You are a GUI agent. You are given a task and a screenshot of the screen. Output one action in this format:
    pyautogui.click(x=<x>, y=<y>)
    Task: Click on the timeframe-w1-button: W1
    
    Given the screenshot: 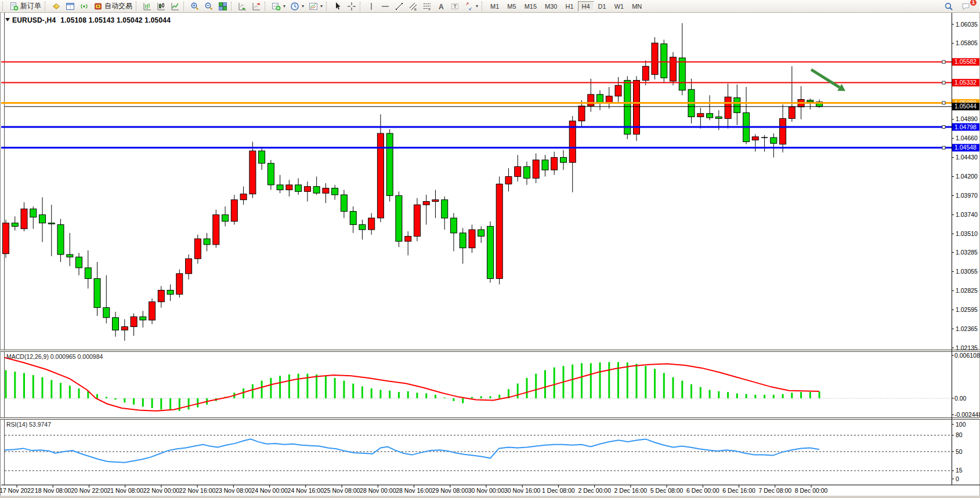 What is the action you would take?
    pyautogui.click(x=620, y=6)
    